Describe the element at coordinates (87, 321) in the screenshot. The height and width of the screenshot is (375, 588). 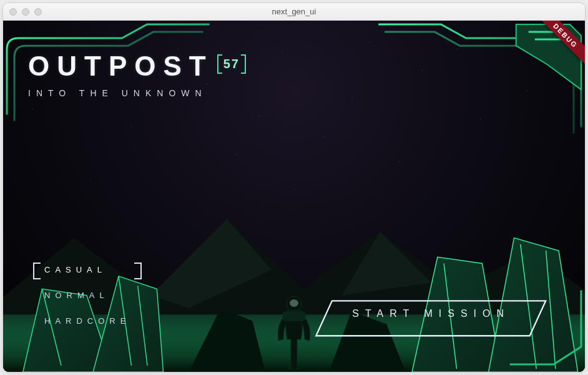
I see `difficulty-option-hardcore: HARDCORE` at that location.